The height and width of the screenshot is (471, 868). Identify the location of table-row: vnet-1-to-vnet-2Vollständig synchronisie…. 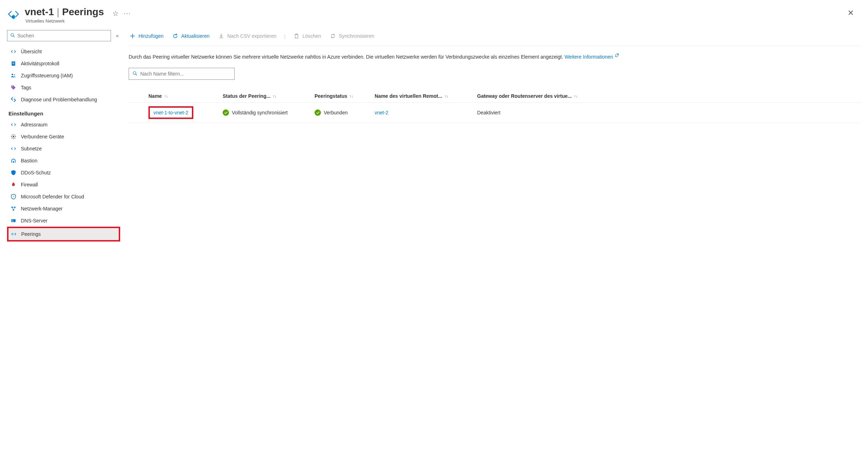
(495, 113).